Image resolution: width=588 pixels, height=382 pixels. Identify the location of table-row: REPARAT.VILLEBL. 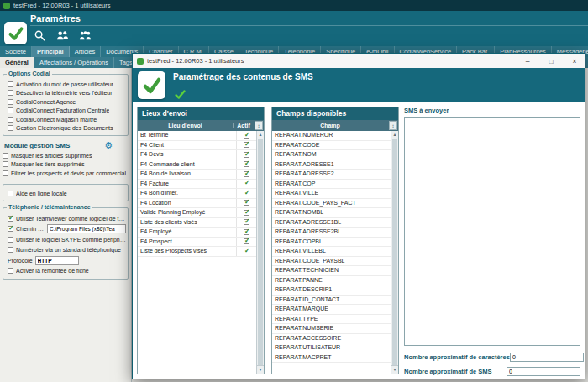
(331, 252).